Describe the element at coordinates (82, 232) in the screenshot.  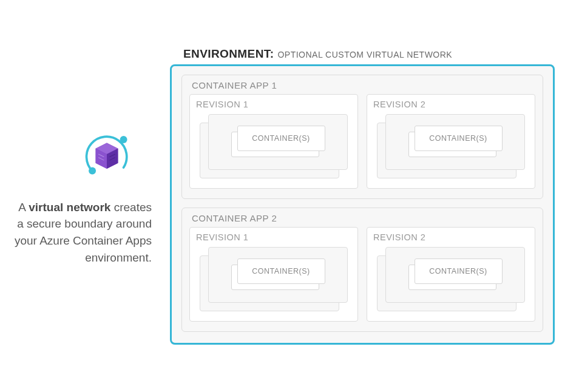
I see `description-text: A virtual network creates a secure bound…` at that location.